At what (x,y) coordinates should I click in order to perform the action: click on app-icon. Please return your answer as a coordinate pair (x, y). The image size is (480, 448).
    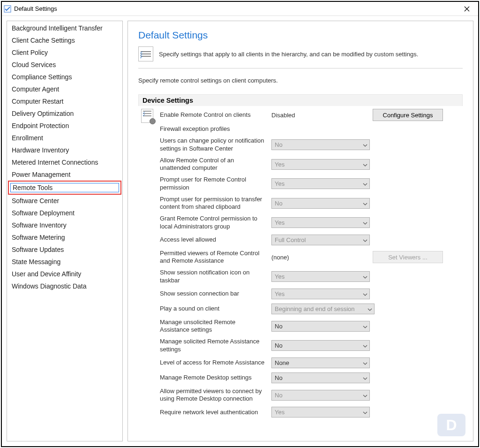
    Looking at the image, I should click on (8, 9).